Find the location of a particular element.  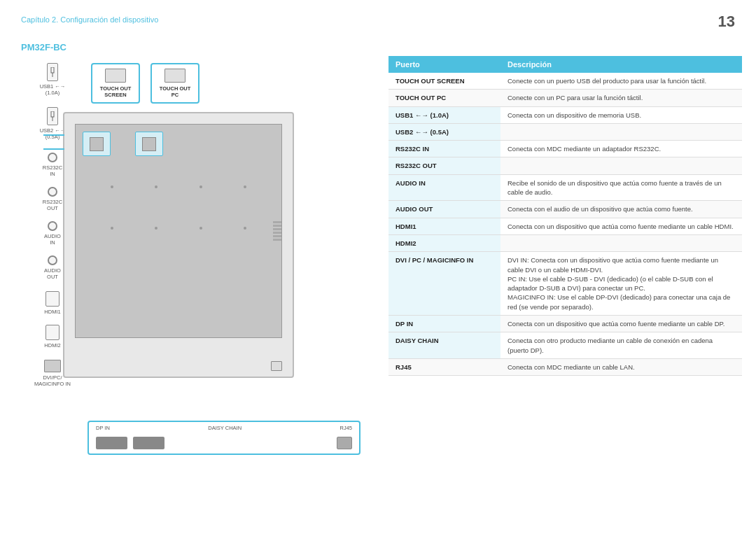

bottom-ports-panel: DP IN DAISY CHAIN RJ45 is located at coordinates (224, 438).